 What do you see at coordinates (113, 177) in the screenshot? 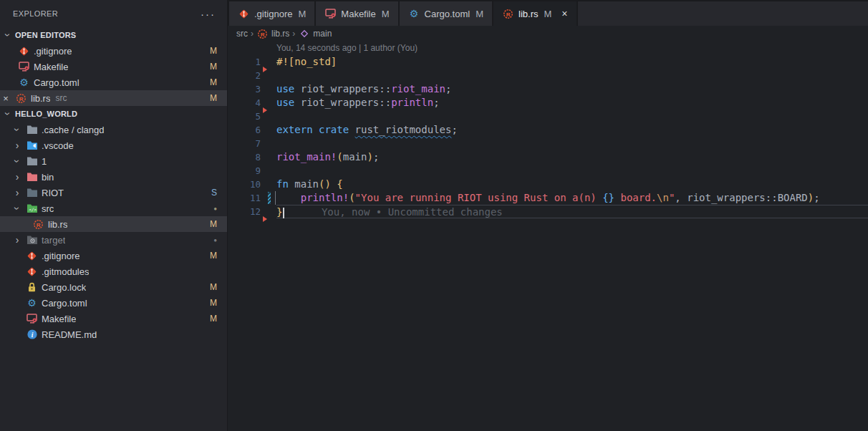
I see `tree-item-bin: ›bin` at bounding box center [113, 177].